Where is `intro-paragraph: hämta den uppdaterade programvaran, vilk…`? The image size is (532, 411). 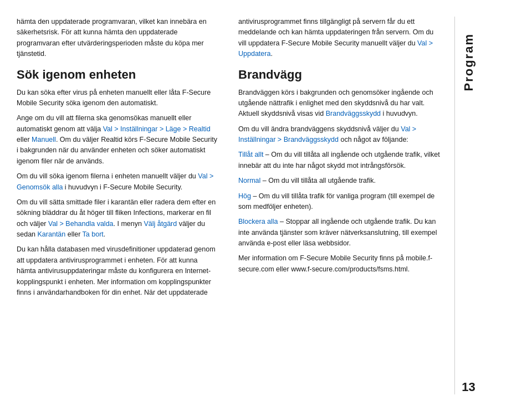
intro-paragraph: hämta den uppdaterade programvaran, vilk… is located at coordinates (117, 38).